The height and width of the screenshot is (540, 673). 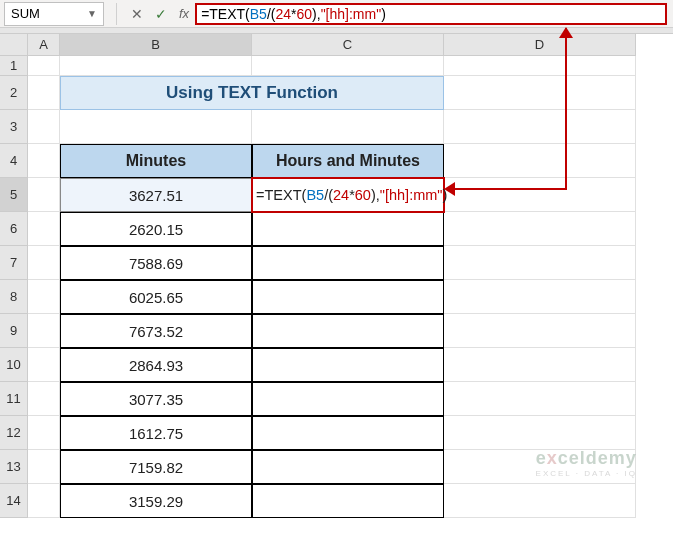 What do you see at coordinates (14, 399) in the screenshot?
I see `row-header: 11` at bounding box center [14, 399].